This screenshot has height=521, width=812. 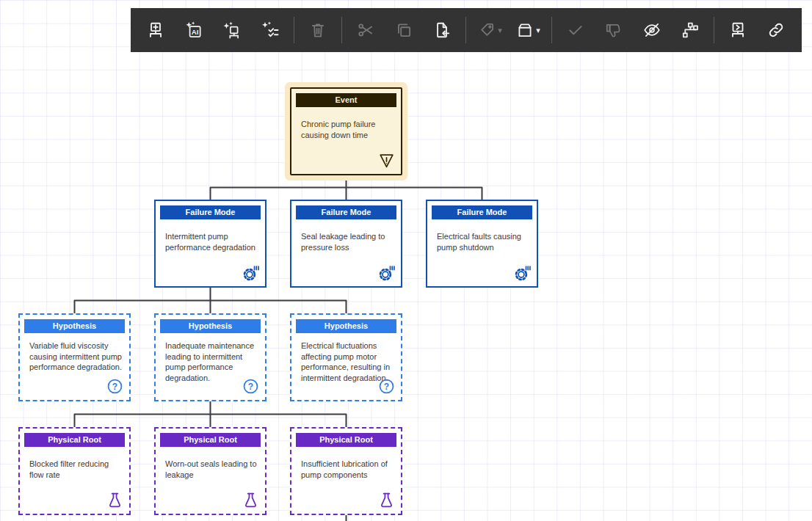 What do you see at coordinates (347, 236) in the screenshot?
I see `node-text: Seal leakage leading to pressure loss` at bounding box center [347, 236].